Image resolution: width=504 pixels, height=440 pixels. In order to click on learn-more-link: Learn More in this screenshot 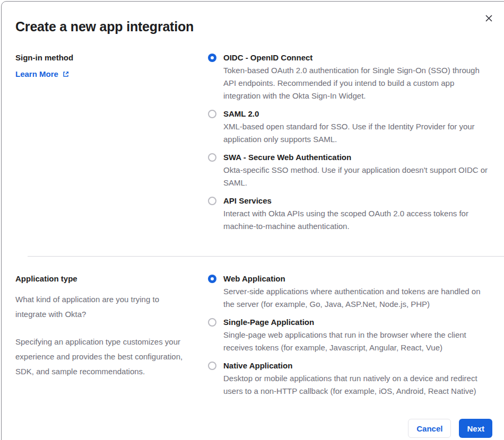, I will do `click(42, 74)`.